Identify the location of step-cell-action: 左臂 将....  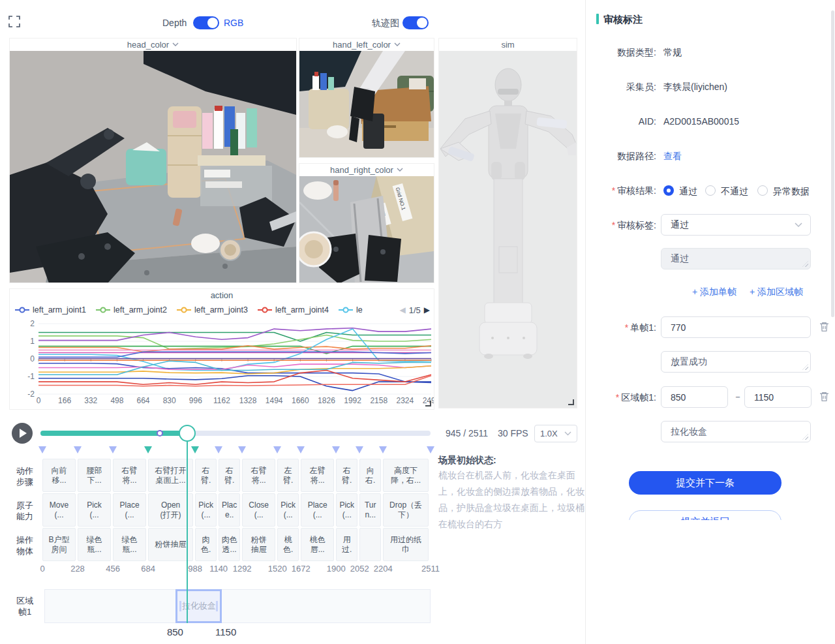
(317, 475).